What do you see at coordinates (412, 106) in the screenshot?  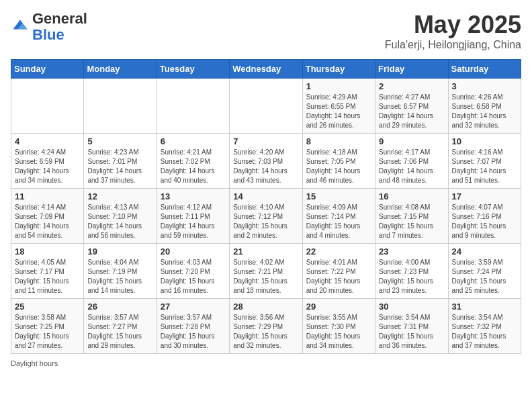 I see `day-cell: 2Sunrise: 4:27 AM Sunset: 6:57 PM Daylig…` at bounding box center [412, 106].